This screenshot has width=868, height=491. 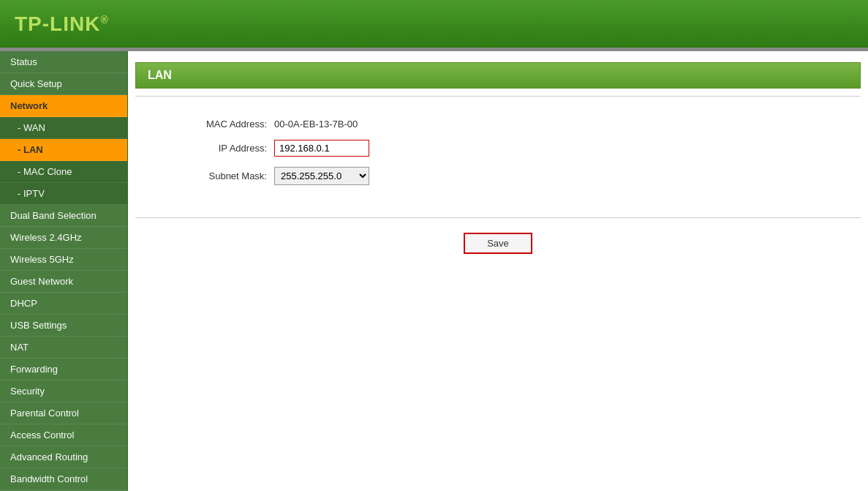 I want to click on sidebar-item-wireless-24: Wireless 2.4GHz, so click(x=64, y=238).